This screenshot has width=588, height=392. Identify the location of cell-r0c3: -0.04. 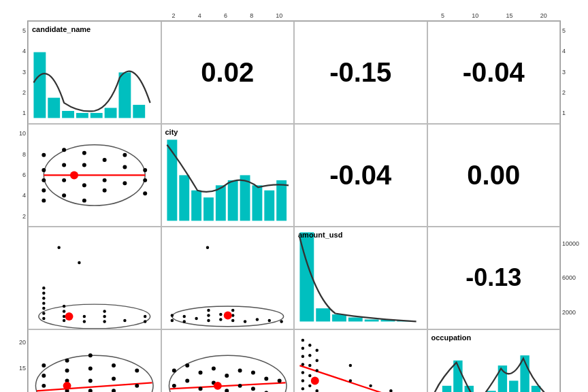
(494, 72).